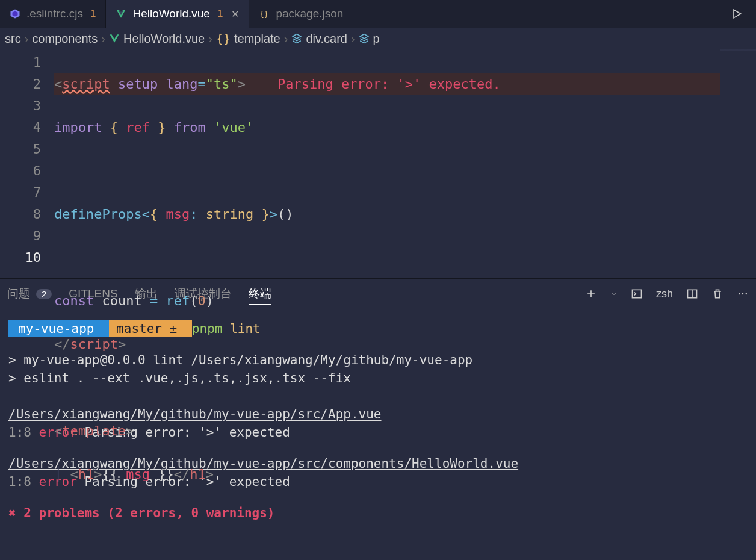  Describe the element at coordinates (536, 14) in the screenshot. I see `tabs-spacer` at that location.